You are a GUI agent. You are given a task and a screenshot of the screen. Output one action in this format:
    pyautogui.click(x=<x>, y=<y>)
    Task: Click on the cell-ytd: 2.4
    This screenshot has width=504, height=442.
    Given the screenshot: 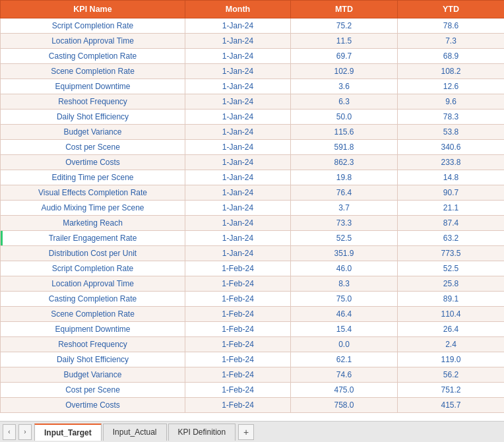 What is the action you would take?
    pyautogui.click(x=451, y=344)
    